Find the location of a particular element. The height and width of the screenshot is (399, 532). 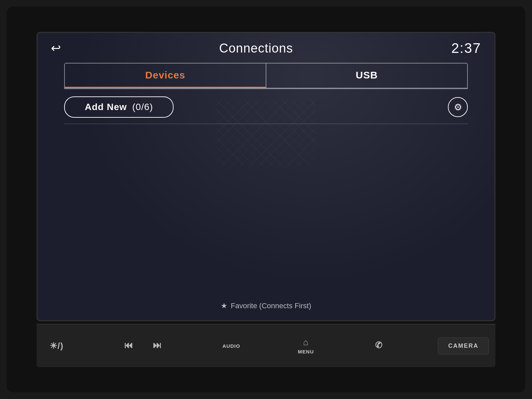

brightness-button: ☀/) is located at coordinates (57, 346).